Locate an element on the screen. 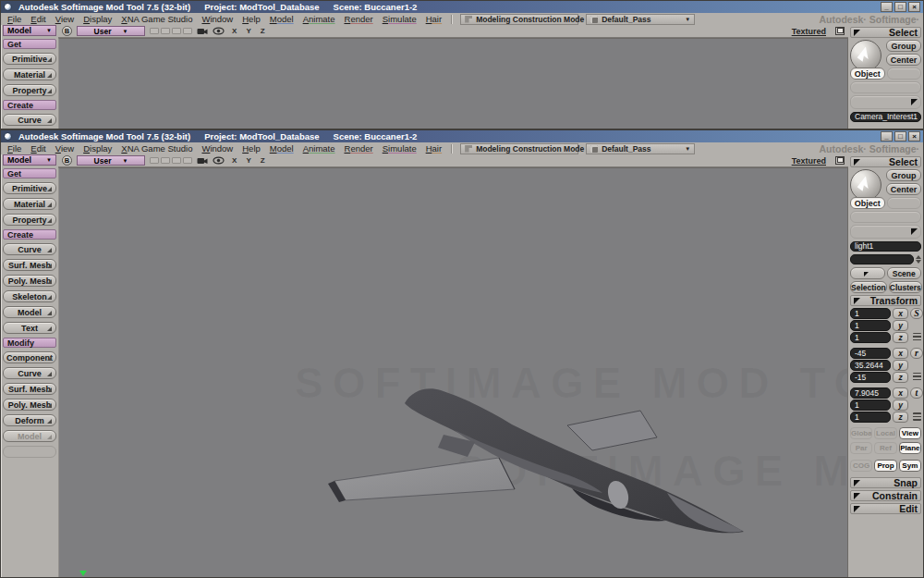 The width and height of the screenshot is (924, 578). rotate-letter-button: r is located at coordinates (917, 353).